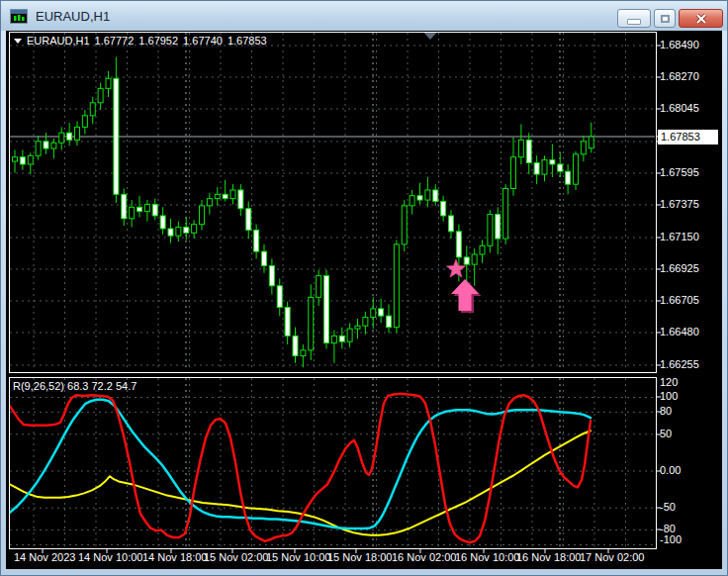 The width and height of the screenshot is (728, 576). I want to click on time-axis-label: 15 Nov 02:00, so click(235, 558).